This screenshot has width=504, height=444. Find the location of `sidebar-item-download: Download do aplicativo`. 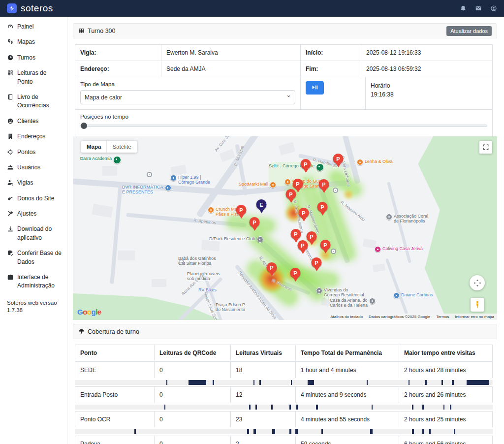

sidebar-item-download: Download do aplicativo is located at coordinates (34, 233).